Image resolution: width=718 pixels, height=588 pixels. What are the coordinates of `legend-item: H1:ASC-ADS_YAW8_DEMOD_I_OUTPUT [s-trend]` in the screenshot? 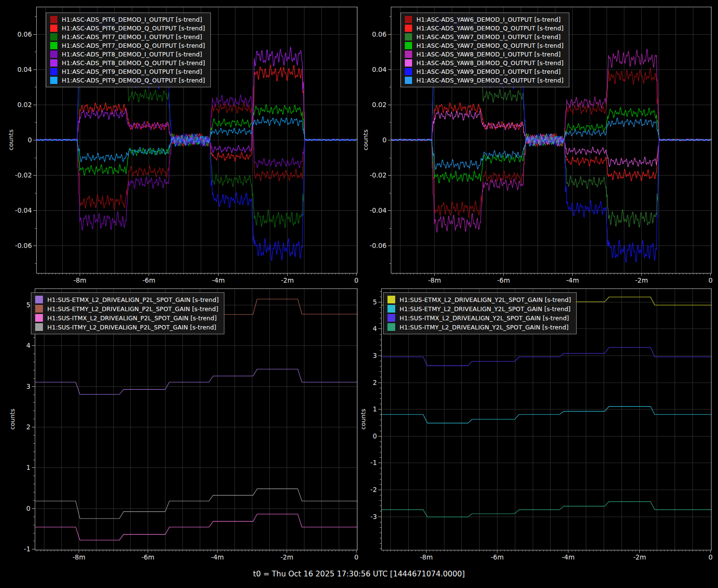 It's located at (484, 54).